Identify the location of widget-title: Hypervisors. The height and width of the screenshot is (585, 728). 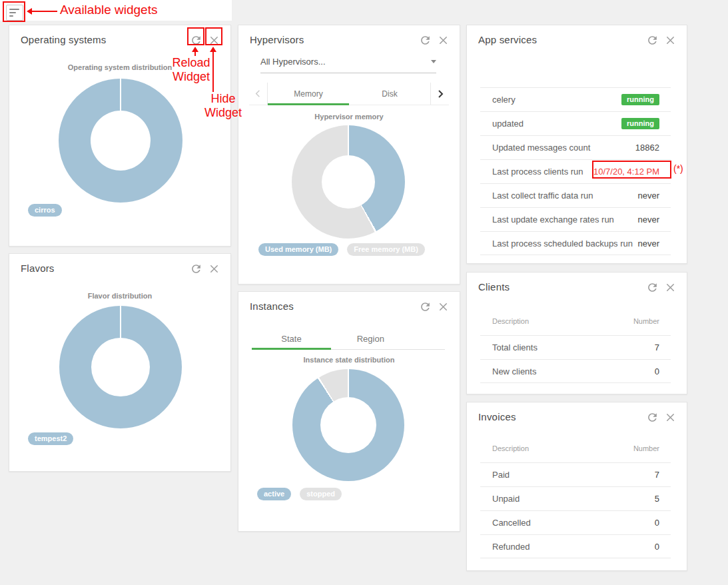
(277, 40).